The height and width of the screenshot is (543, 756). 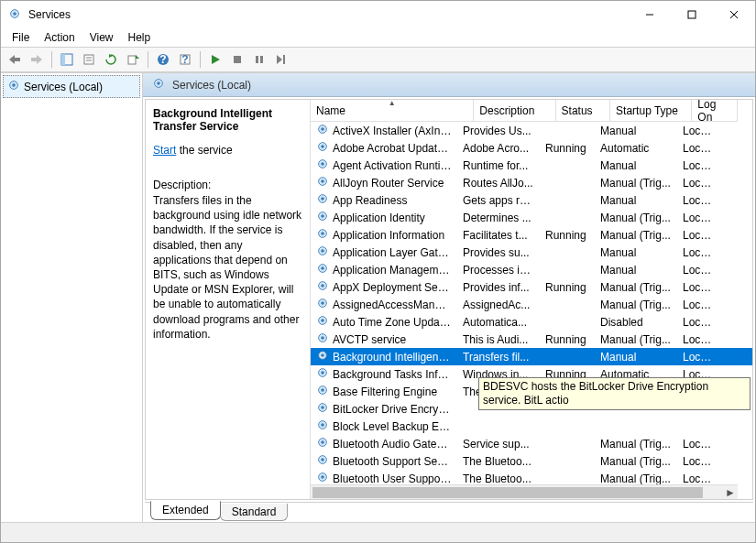 I want to click on service-description: Facilitates t..., so click(x=499, y=235).